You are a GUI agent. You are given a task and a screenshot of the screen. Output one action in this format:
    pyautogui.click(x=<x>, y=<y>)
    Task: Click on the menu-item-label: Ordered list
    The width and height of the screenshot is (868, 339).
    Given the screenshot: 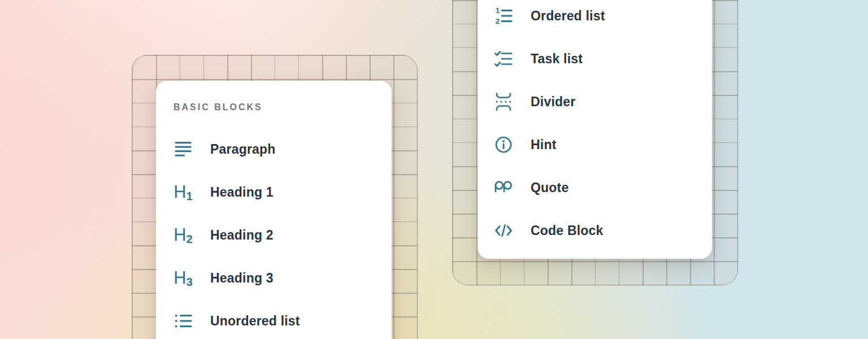 What is the action you would take?
    pyautogui.click(x=568, y=16)
    